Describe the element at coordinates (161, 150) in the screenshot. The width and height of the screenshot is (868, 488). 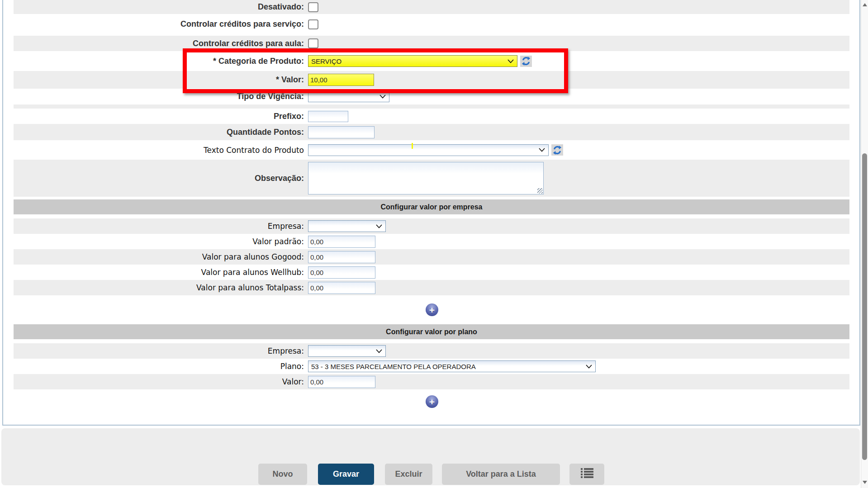
I see `texto-contrato-label: Texto Contrato do Produto` at that location.